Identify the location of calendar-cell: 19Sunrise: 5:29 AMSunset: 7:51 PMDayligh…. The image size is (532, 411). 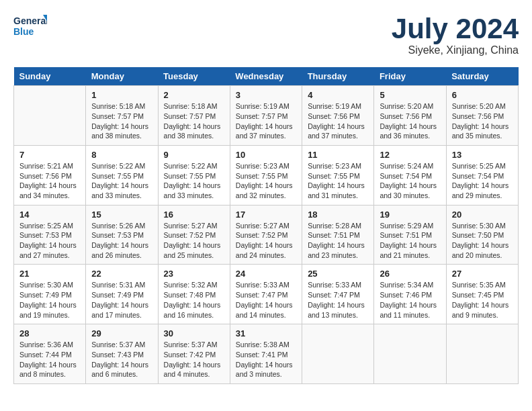
(410, 235).